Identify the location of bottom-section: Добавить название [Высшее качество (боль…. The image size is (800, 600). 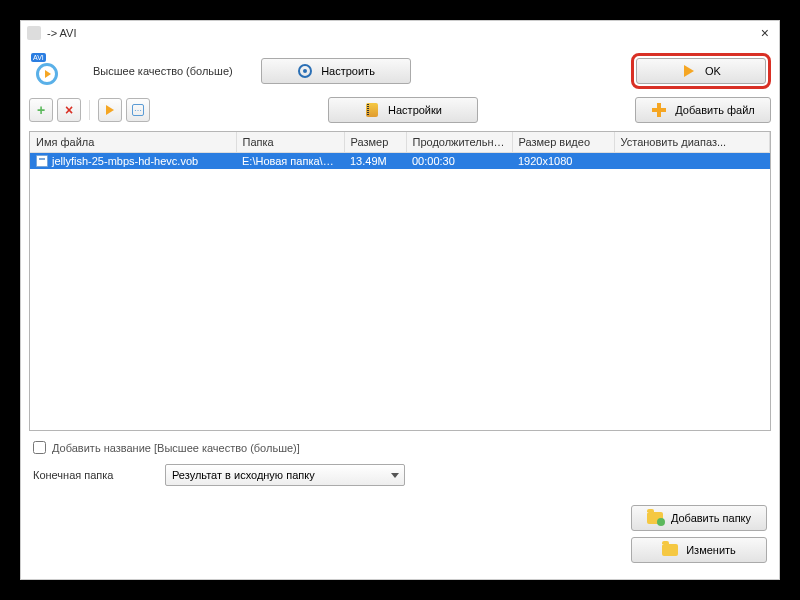
(400, 464).